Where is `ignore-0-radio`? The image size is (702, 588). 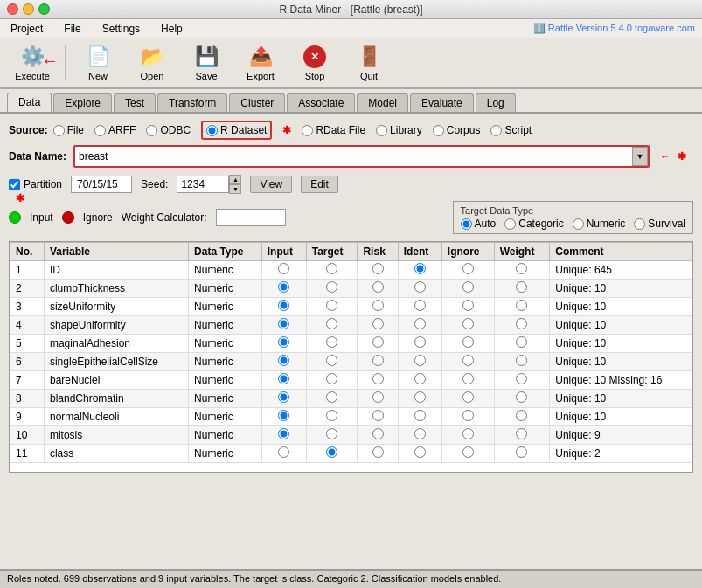 ignore-0-radio is located at coordinates (469, 269).